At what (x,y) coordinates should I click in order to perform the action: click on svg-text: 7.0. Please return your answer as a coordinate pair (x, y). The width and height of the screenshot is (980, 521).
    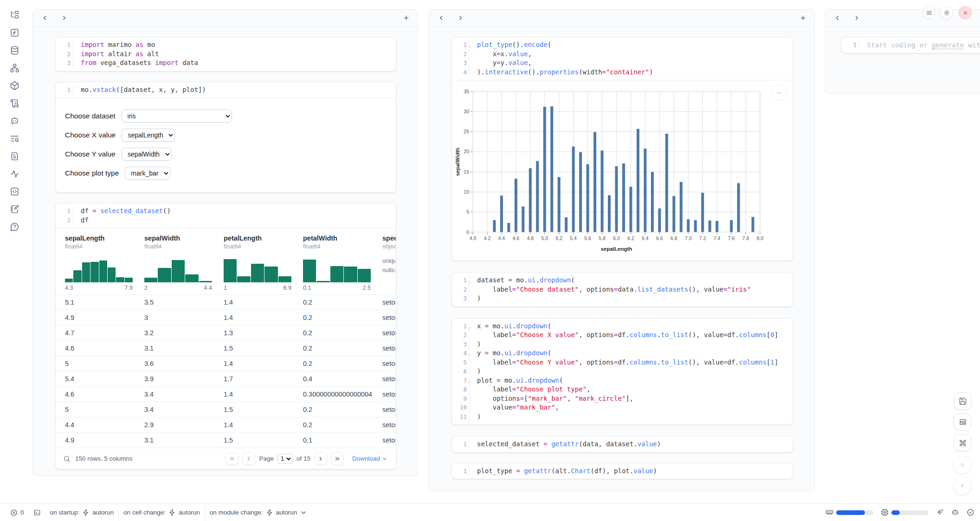
    Looking at the image, I should click on (689, 238).